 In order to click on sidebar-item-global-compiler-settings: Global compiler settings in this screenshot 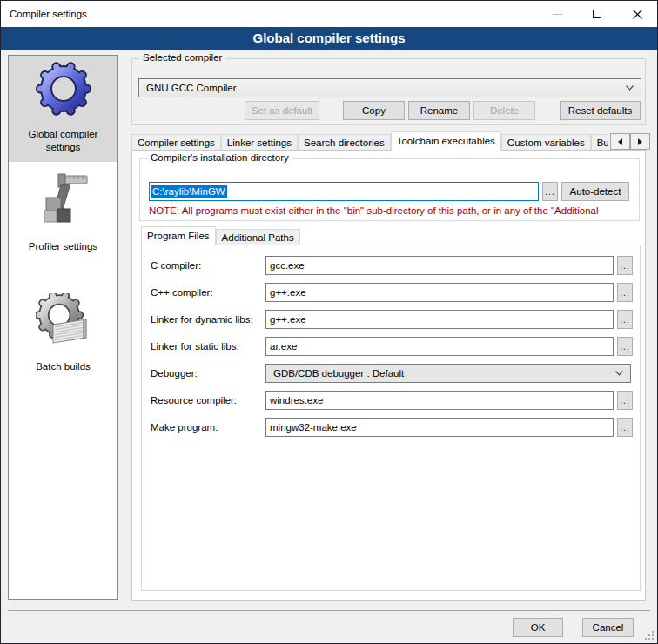, I will do `click(63, 109)`.